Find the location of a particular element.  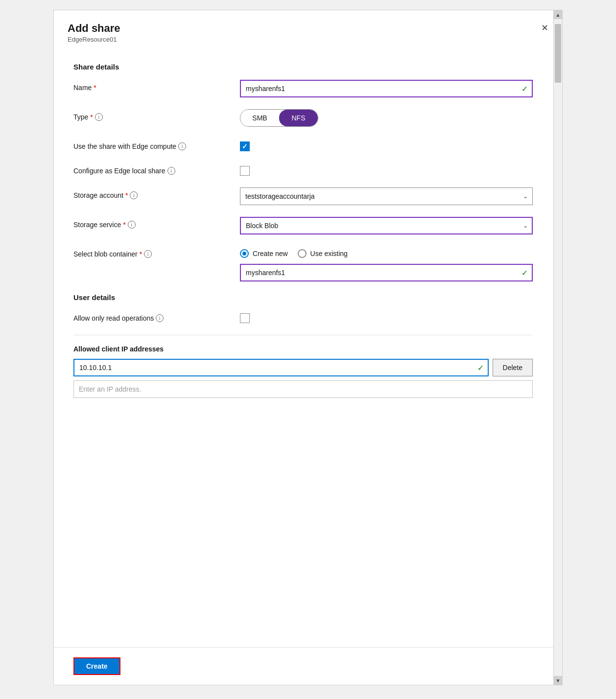

name-required: * is located at coordinates (95, 88).